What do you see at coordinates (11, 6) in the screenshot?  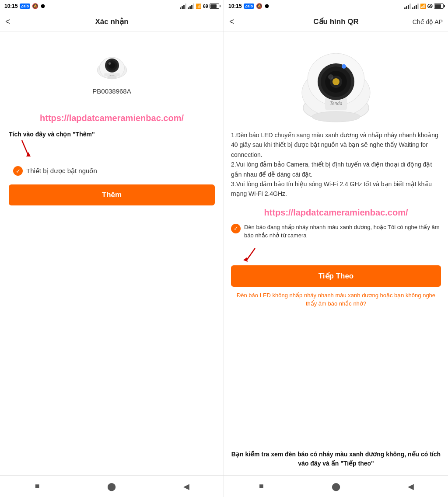 I see `left-time: 10:15` at bounding box center [11, 6].